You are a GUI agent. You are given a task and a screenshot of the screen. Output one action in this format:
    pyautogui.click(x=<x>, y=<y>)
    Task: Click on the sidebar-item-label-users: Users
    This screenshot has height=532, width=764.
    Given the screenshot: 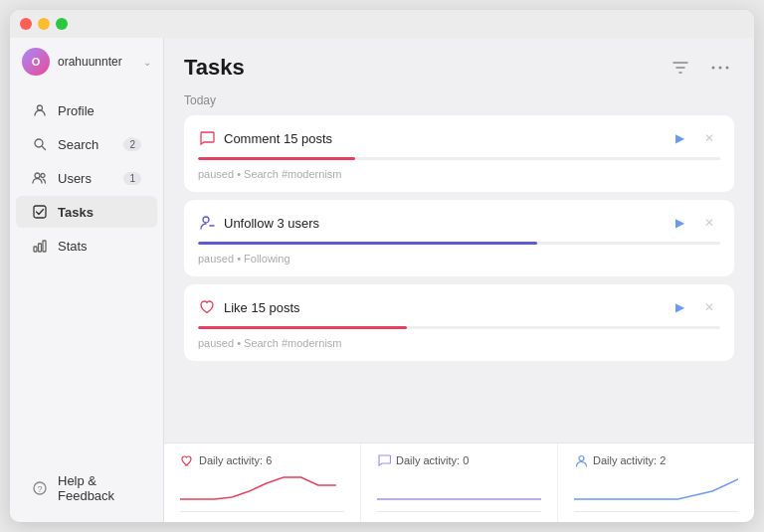 What is the action you would take?
    pyautogui.click(x=86, y=179)
    